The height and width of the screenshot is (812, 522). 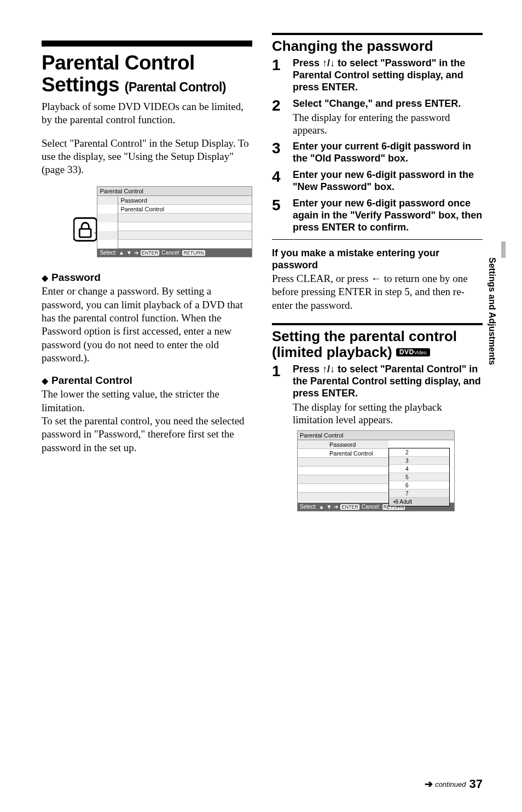 I want to click on menu1-footer-select: Select:, so click(x=108, y=253).